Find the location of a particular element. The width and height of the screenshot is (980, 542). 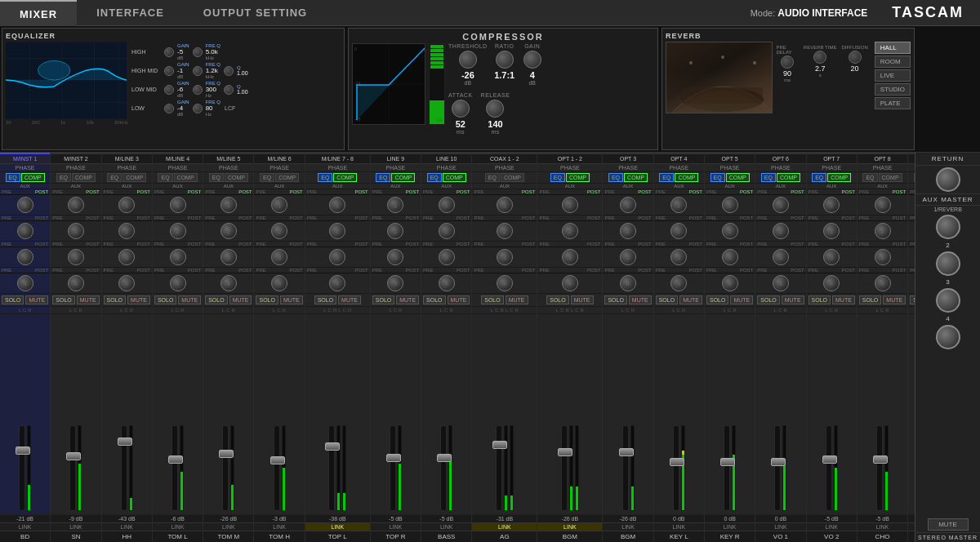

aux-master-2-knob is located at coordinates (948, 264).